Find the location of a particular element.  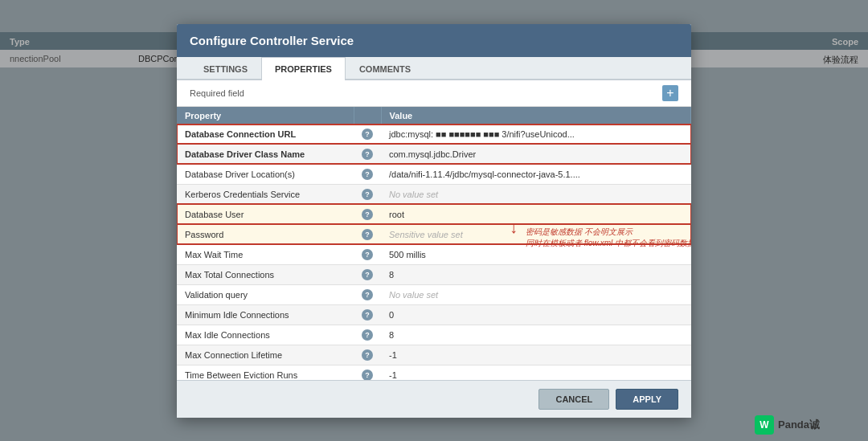

modal-title: Configure Controller Service is located at coordinates (434, 40).